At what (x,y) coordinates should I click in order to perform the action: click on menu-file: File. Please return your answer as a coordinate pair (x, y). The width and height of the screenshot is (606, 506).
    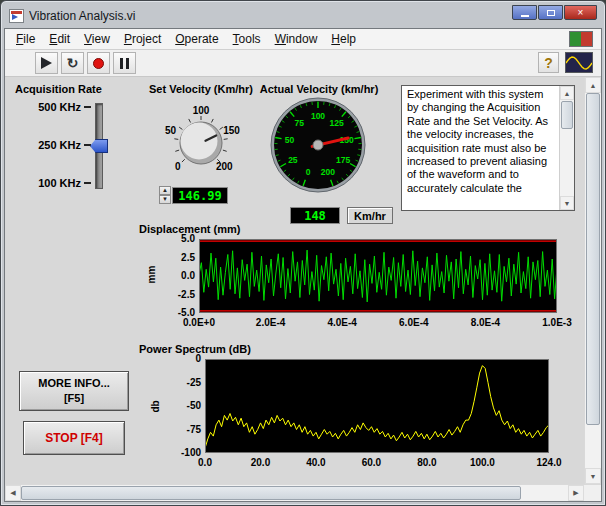
    Looking at the image, I should click on (26, 39).